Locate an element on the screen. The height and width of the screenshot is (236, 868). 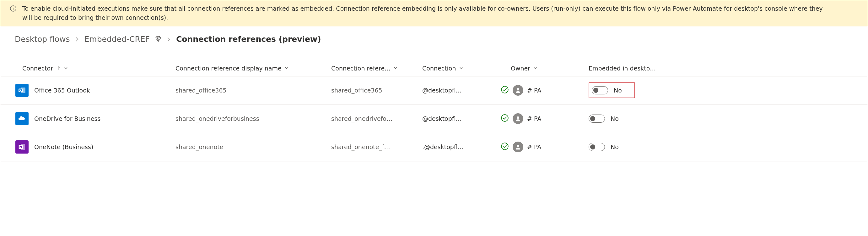
table-row: OneDrive for Businessshared_onedriveforb… is located at coordinates (434, 119).